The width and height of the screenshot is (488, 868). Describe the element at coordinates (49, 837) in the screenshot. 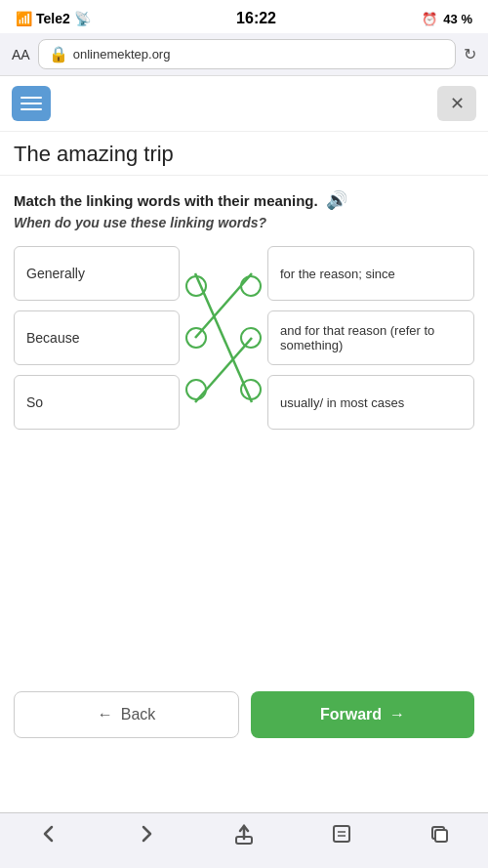

I see `browser-back-button` at that location.